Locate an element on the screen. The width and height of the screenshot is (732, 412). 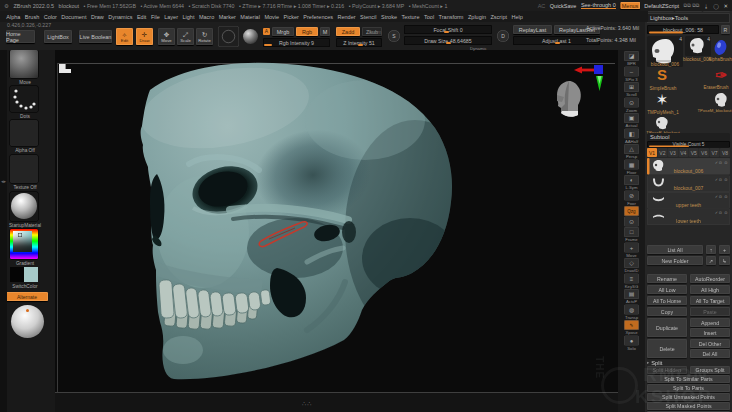
split-unmasked-button: Split Unmasked Points is located at coordinates (688, 397).